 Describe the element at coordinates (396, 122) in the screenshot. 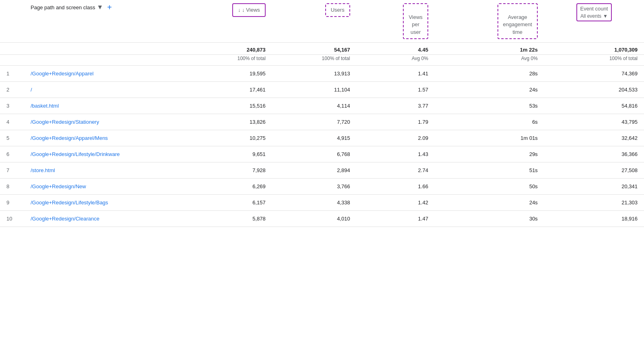

I see `row-views-per-user: 1.79` at that location.